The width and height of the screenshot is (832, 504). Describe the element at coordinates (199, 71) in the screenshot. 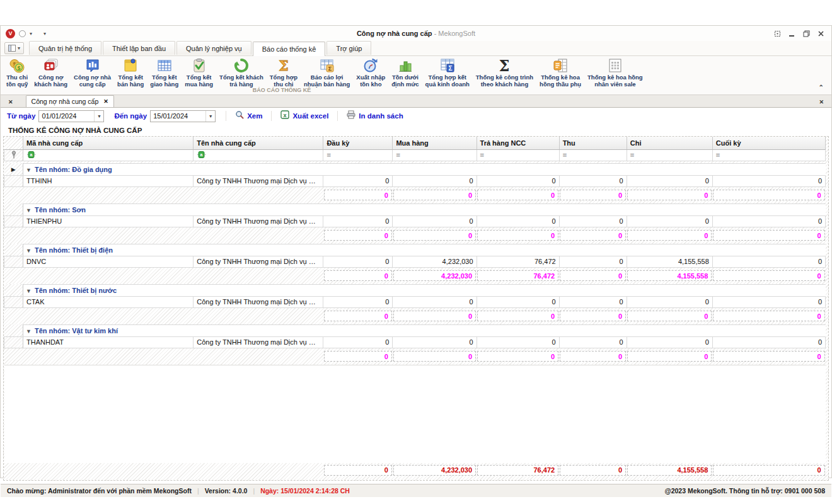

I see `ribbon-item: Tổng kếtmua hàng` at that location.